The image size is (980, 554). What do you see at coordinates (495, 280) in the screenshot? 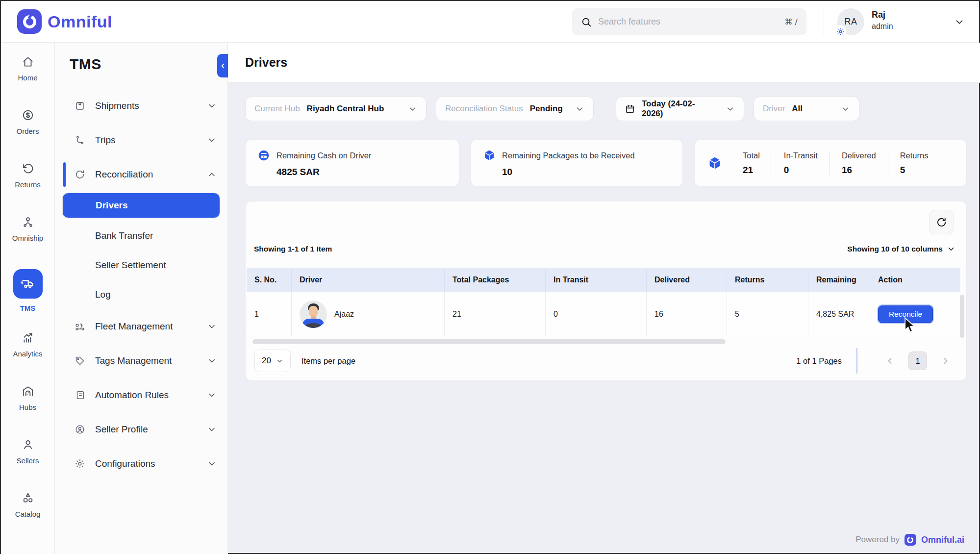
I see `col-total-packages: Total Packages` at bounding box center [495, 280].